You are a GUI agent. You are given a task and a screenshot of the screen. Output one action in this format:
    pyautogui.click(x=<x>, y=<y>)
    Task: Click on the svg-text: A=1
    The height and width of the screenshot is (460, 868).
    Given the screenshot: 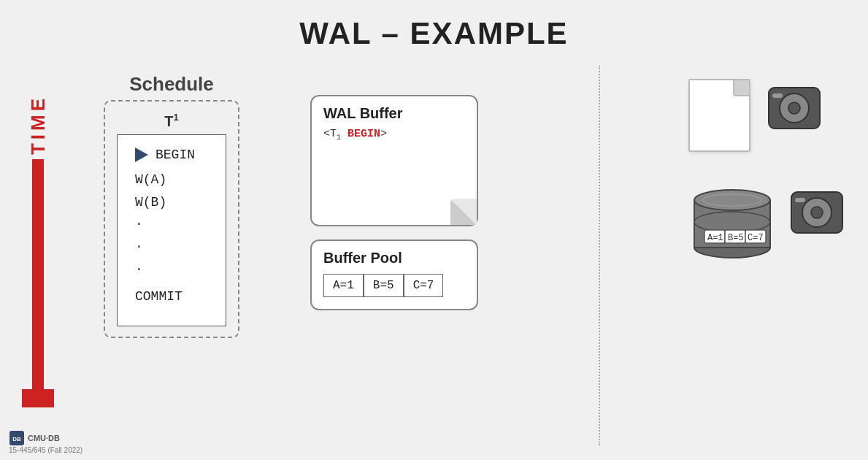 What is the action you would take?
    pyautogui.click(x=715, y=238)
    